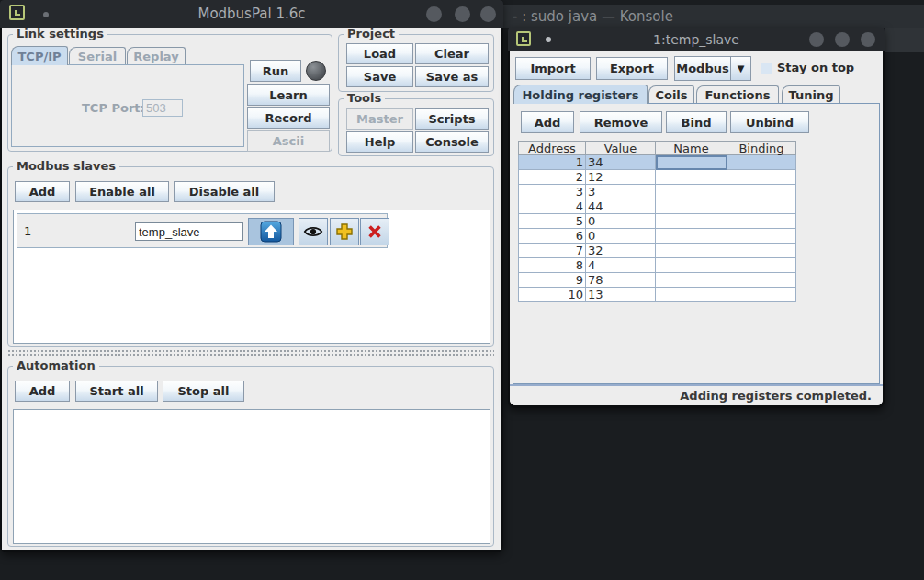  I want to click on slave-duplicate-button, so click(344, 232).